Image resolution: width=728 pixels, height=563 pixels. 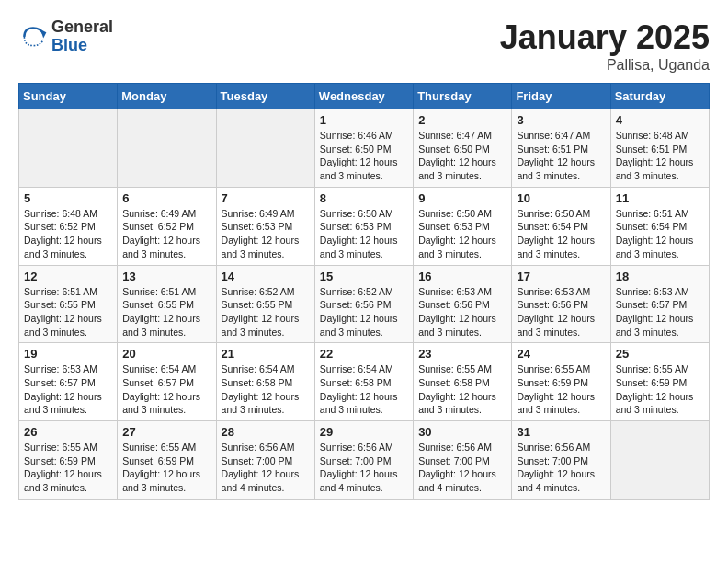 What do you see at coordinates (561, 353) in the screenshot?
I see `day-number: 24` at bounding box center [561, 353].